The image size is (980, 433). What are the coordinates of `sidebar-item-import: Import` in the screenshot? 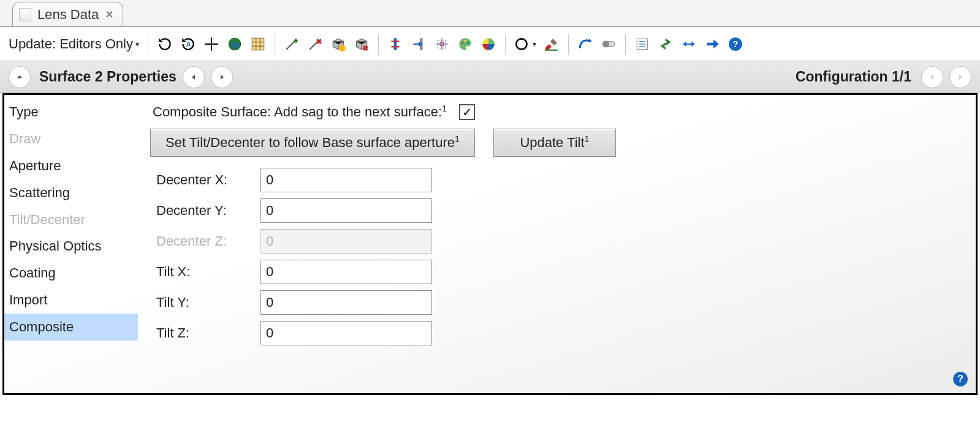 It's located at (71, 300).